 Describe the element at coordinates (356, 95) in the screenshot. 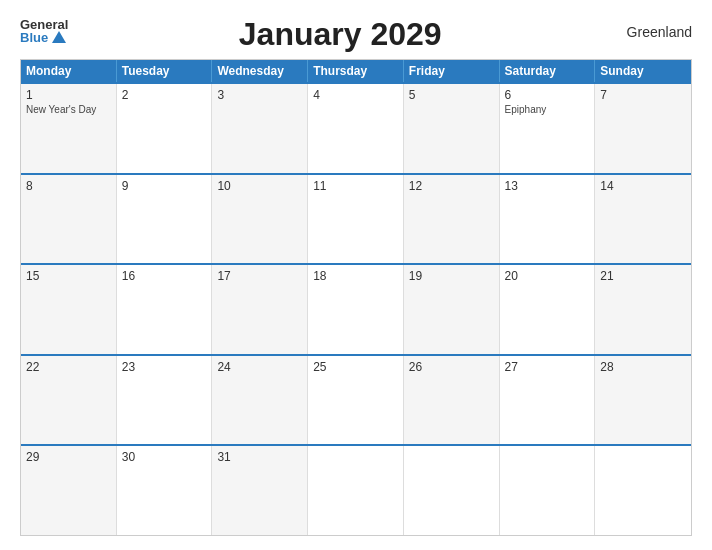

I see `day-number: 4` at that location.